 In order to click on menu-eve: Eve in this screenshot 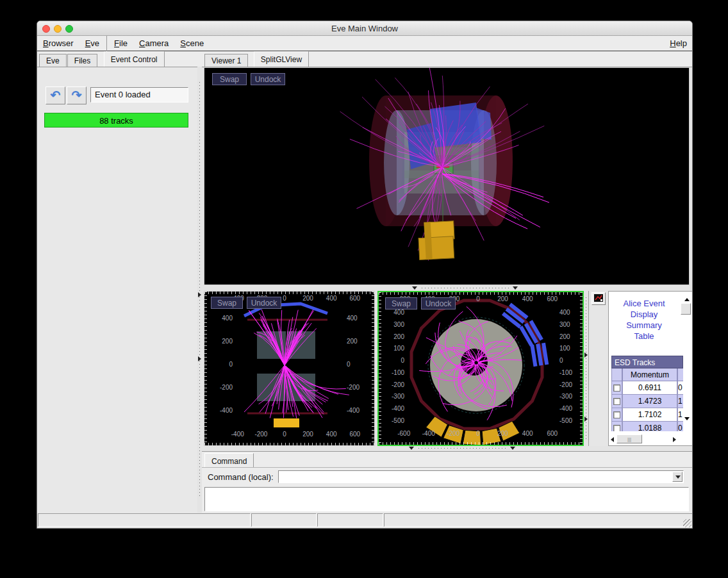, I will do `click(92, 44)`.